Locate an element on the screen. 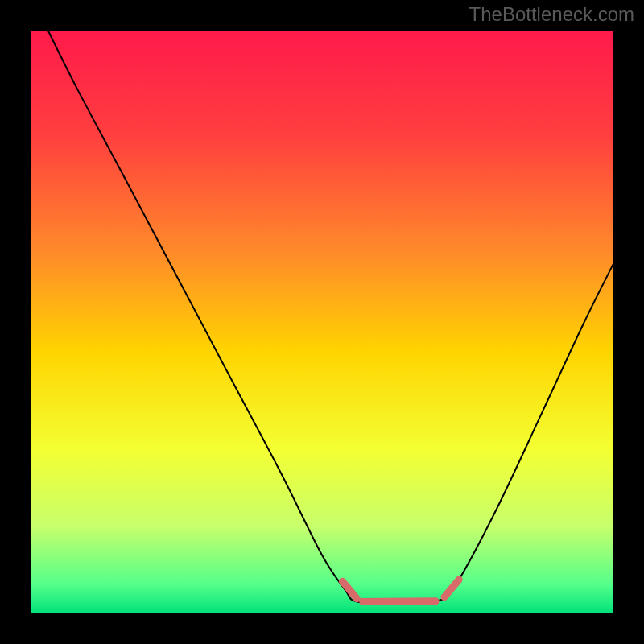 The image size is (644, 644). watermark-label: TheBottleneck.com is located at coordinates (552, 14).